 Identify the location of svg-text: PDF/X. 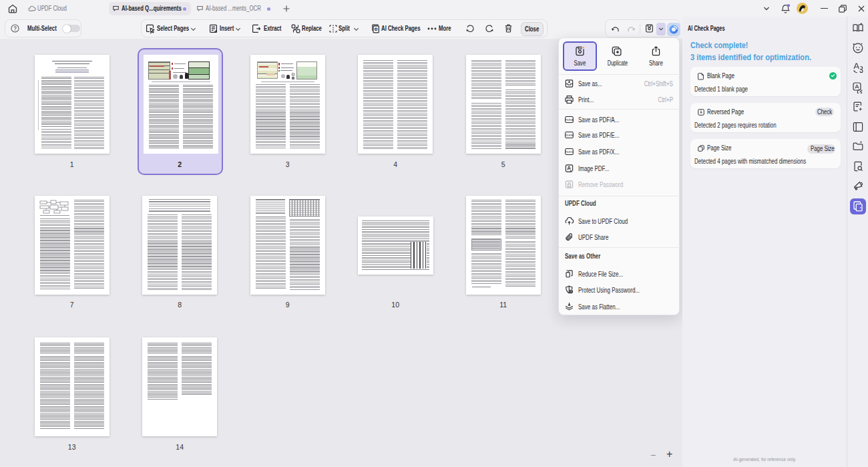
(569, 152).